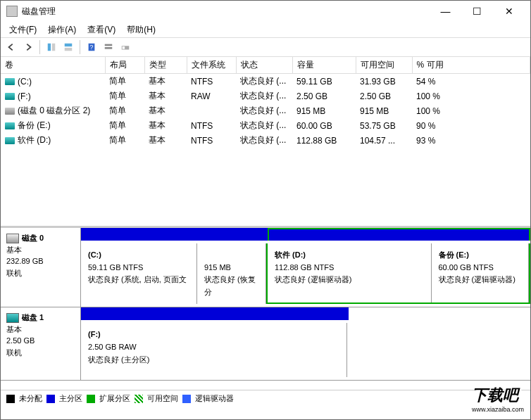 The width and height of the screenshot is (531, 420). I want to click on menu-file: 文件(F), so click(23, 30).